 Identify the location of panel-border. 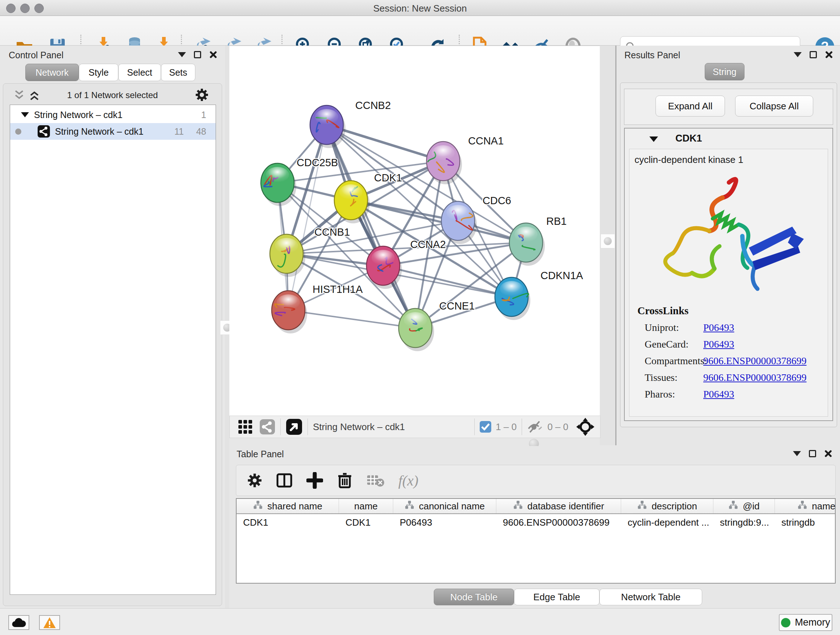
(616, 245).